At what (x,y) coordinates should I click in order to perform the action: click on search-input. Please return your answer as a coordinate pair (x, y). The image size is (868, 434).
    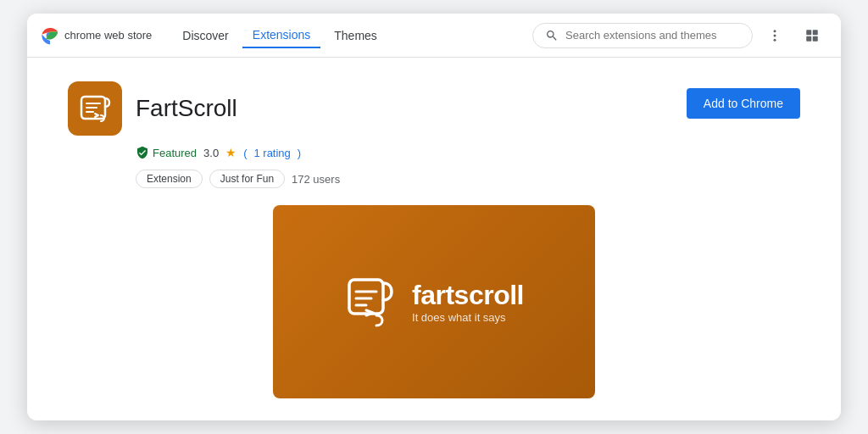
    Looking at the image, I should click on (653, 36).